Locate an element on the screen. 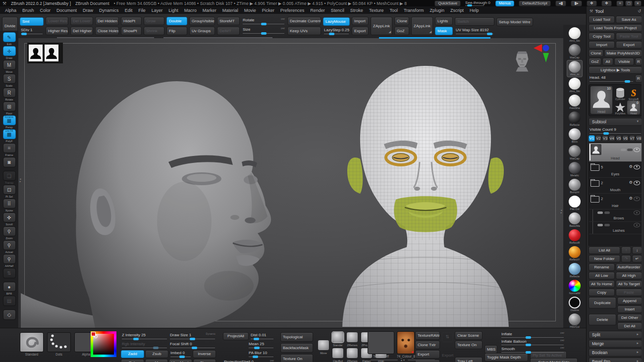 Image resolution: width=644 pixels, height=362 pixels. menu-layer: Layer is located at coordinates (158, 10).